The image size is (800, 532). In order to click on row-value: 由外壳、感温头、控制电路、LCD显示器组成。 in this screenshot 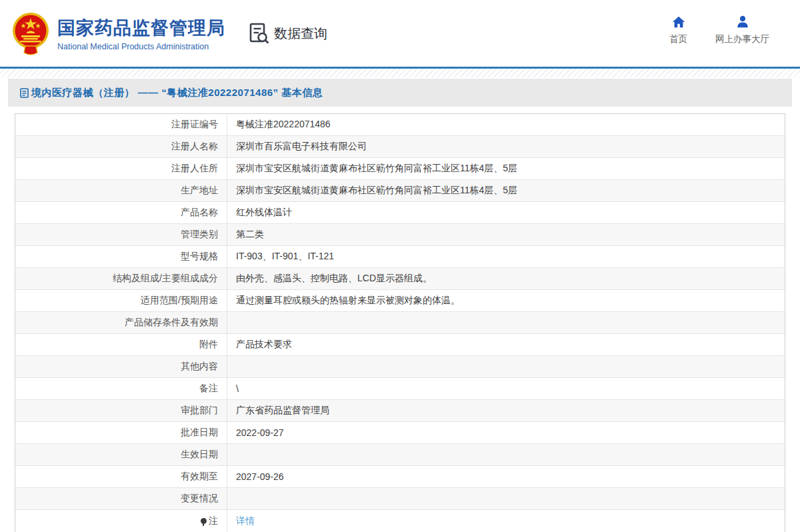, I will do `click(506, 279)`.